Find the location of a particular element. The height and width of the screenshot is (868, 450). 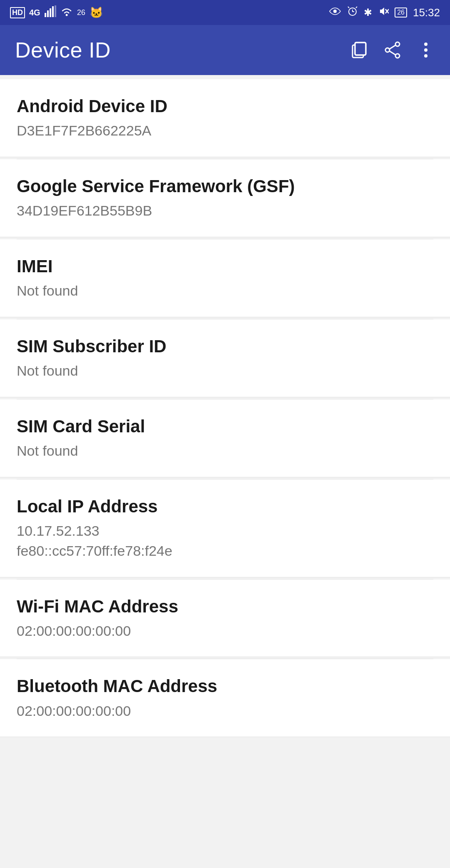

clock-time: 15:32 is located at coordinates (427, 13).